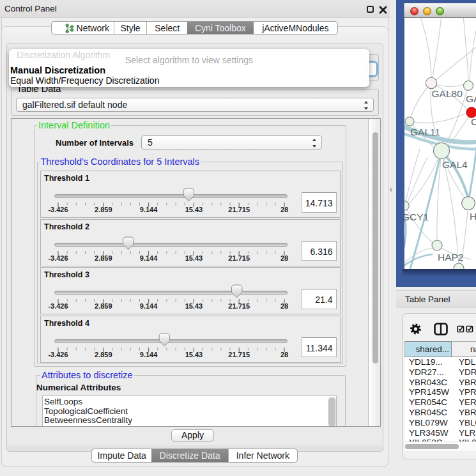 The height and width of the screenshot is (476, 476). What do you see at coordinates (473, 216) in the screenshot?
I see `svg-text: HI` at bounding box center [473, 216].